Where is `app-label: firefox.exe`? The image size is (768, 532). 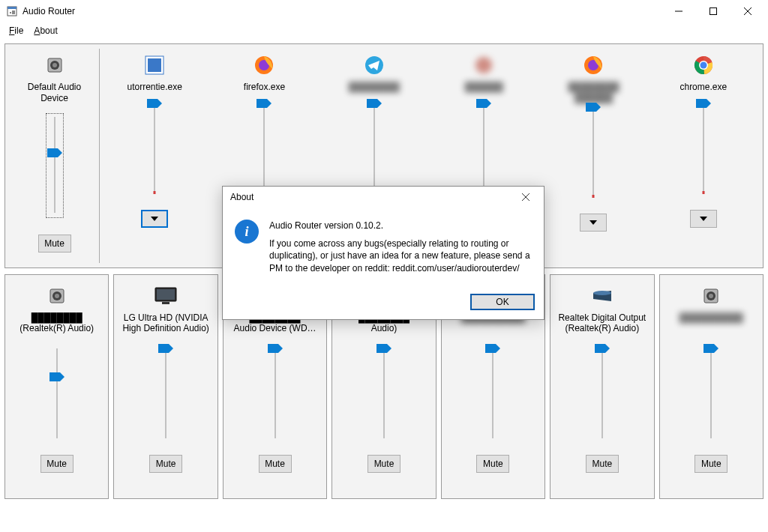 app-label: firefox.exe is located at coordinates (264, 87).